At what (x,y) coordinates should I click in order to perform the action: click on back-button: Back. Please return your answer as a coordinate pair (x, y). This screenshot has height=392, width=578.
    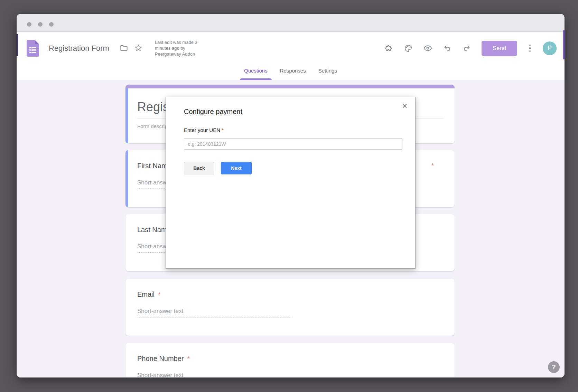
    Looking at the image, I should click on (199, 168).